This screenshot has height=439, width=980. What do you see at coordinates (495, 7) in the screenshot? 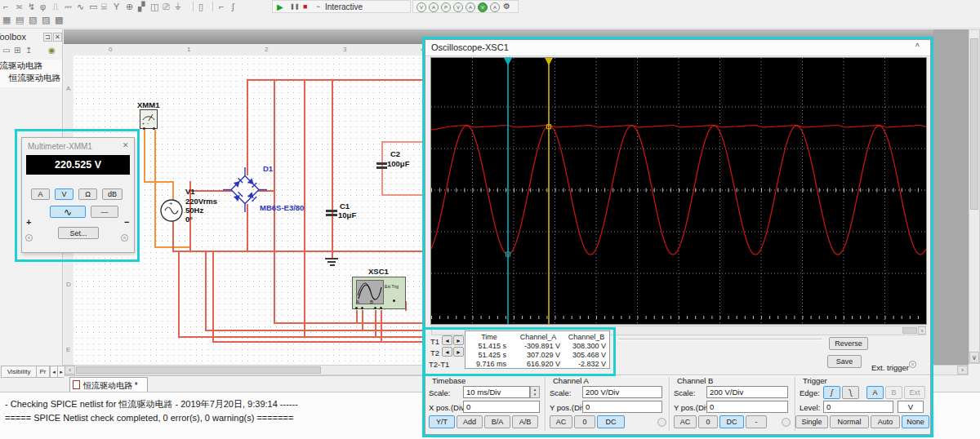
I see `phase-probe-icon: A` at bounding box center [495, 7].